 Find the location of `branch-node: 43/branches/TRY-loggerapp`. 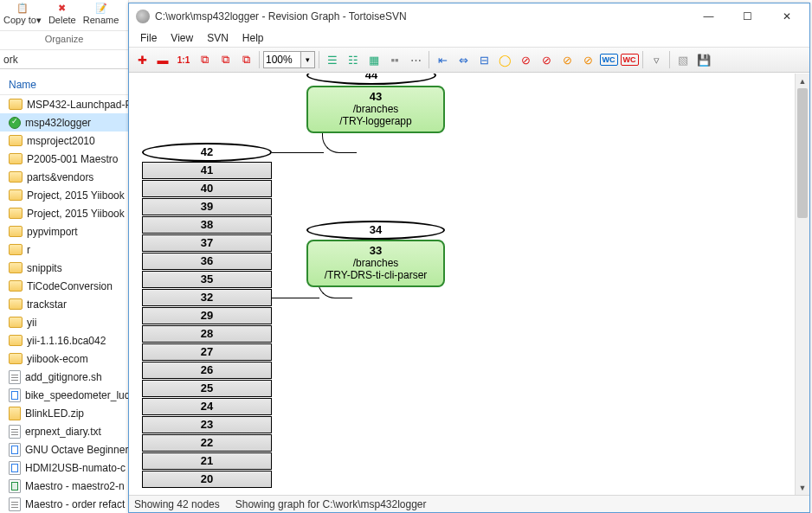

branch-node: 43/branches/TRY-loggerapp is located at coordinates (376, 109).